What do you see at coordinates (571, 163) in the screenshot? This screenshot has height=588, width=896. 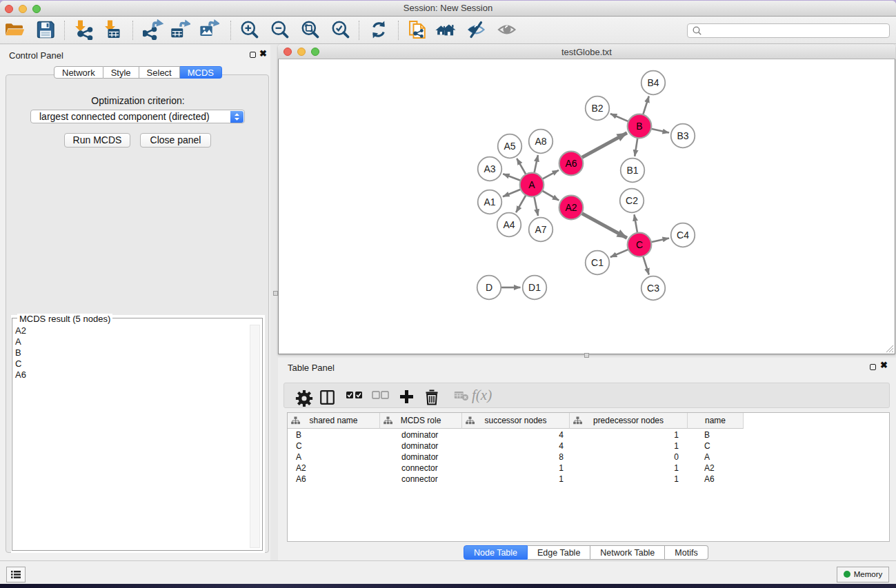 I see `svg-text: A6` at bounding box center [571, 163].